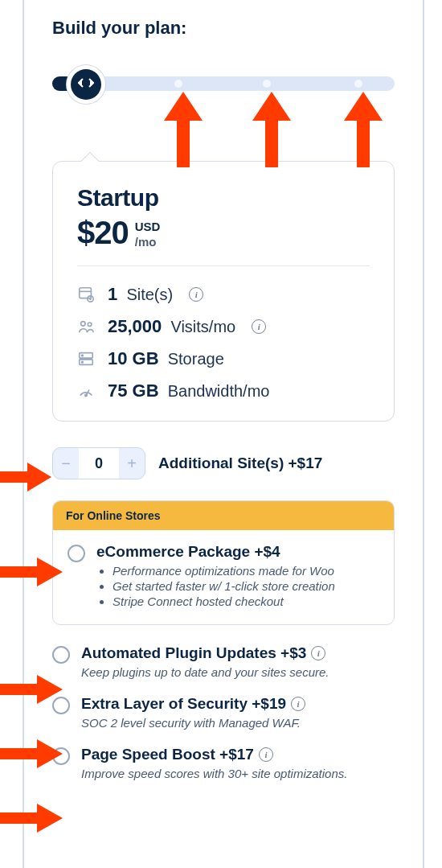  I want to click on visits-icon, so click(87, 327).